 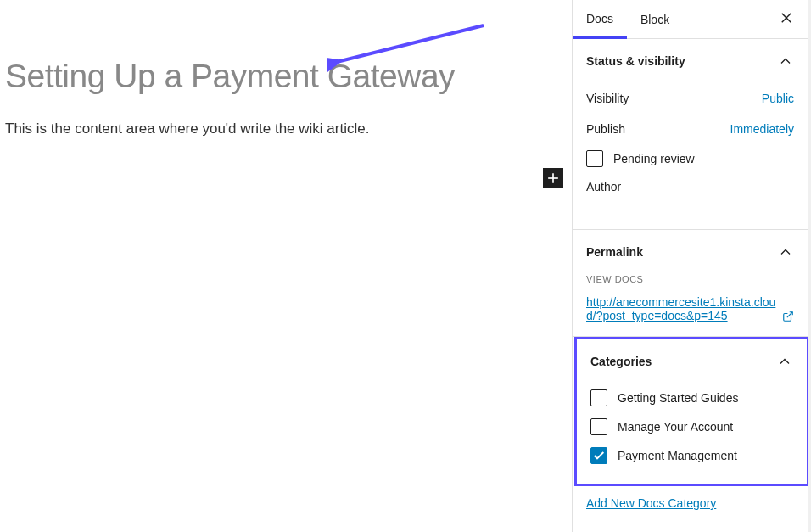 What do you see at coordinates (691, 194) in the screenshot?
I see `author-label: Author` at bounding box center [691, 194].